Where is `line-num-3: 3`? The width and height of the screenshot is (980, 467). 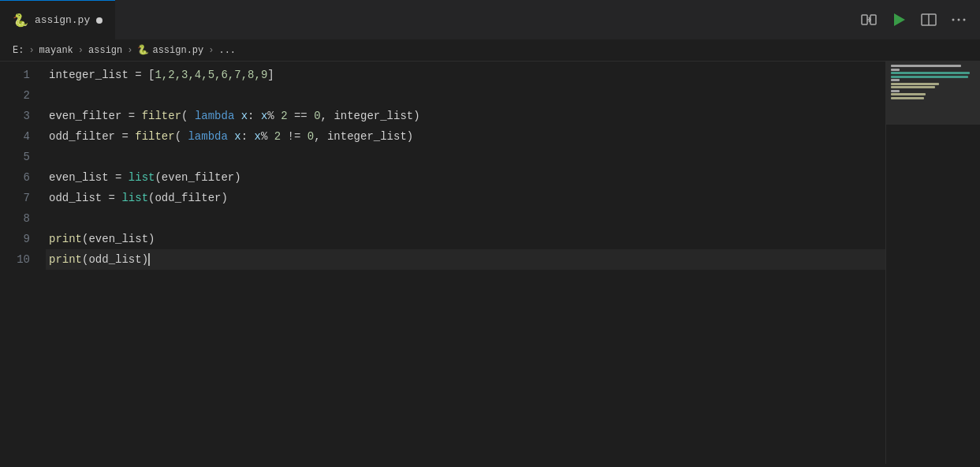
line-num-3: 3 is located at coordinates (18, 116).